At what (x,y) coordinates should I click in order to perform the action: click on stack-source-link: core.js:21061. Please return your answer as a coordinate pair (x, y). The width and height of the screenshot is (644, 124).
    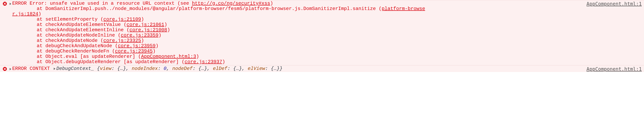
    Looking at the image, I should click on (146, 25).